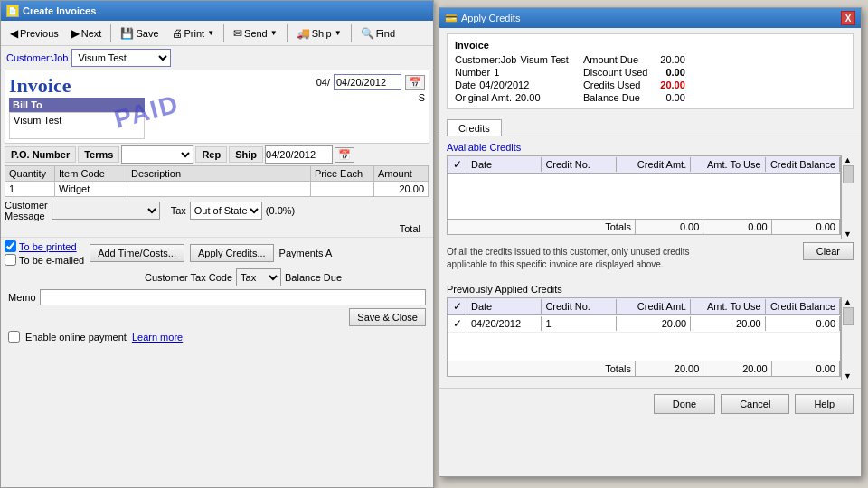  I want to click on apply-credits-close-button: X, so click(848, 18).